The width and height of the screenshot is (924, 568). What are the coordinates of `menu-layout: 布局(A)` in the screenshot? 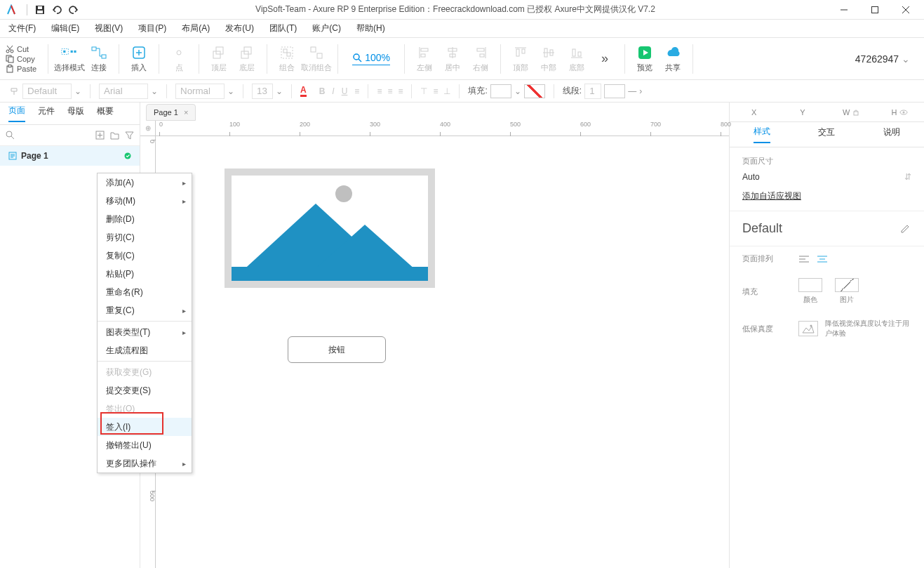 It's located at (196, 28).